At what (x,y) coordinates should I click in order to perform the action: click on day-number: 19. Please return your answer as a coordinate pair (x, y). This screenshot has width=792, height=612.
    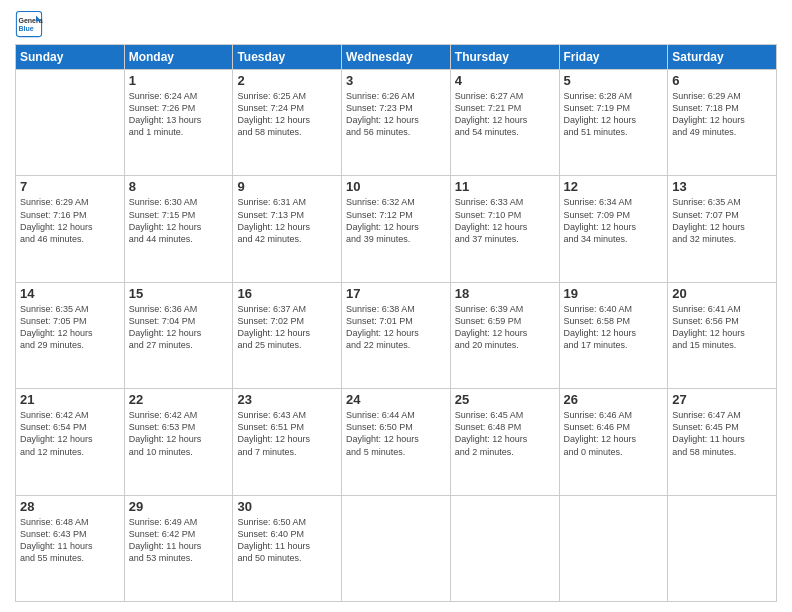
    Looking at the image, I should click on (614, 294).